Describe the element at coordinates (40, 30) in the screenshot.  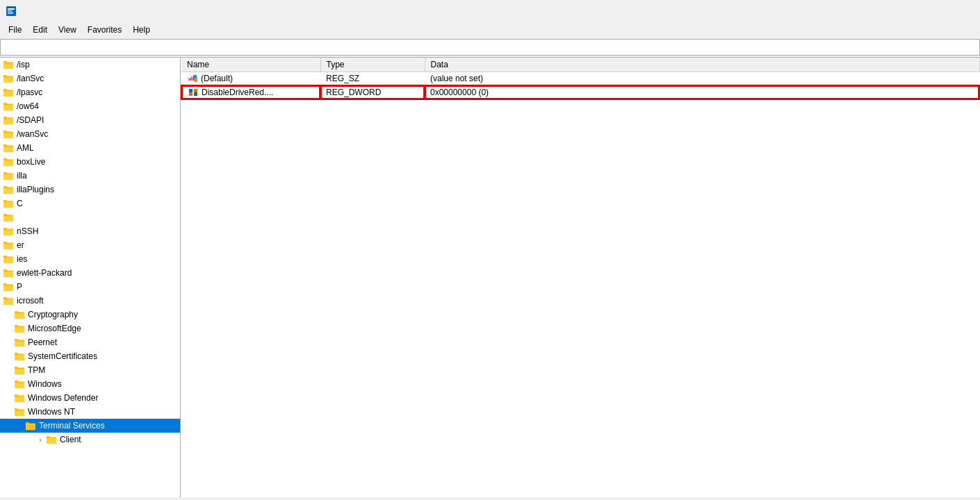
I see `menu-item-edit: Edit` at that location.